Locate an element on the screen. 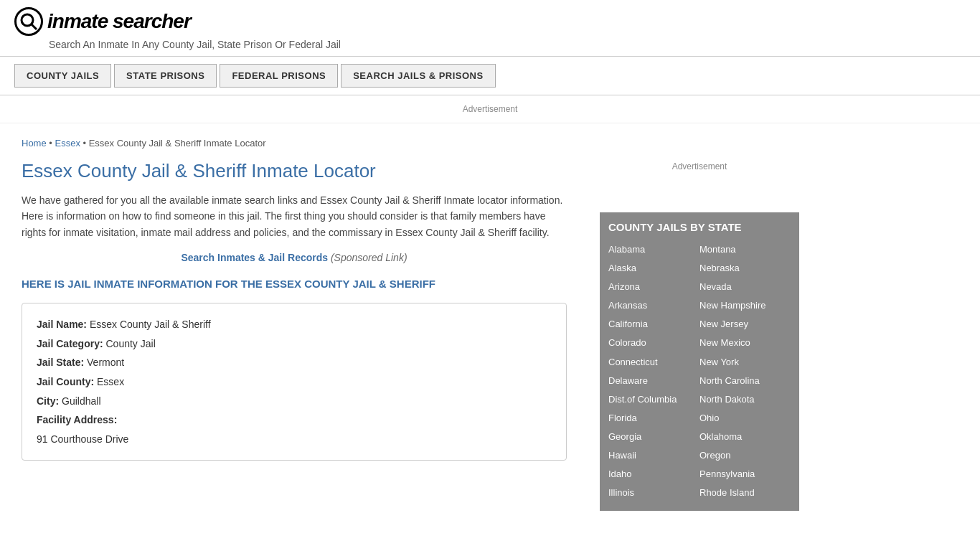  state-link: North Carolina is located at coordinates (745, 381).